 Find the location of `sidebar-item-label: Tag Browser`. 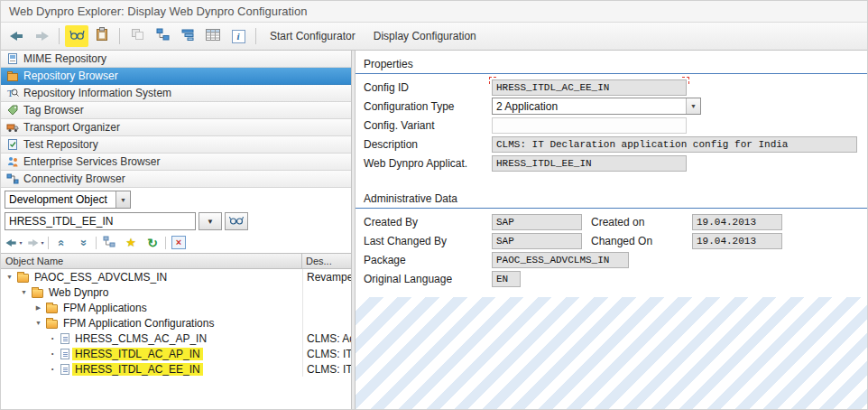

sidebar-item-label: Tag Browser is located at coordinates (54, 110).